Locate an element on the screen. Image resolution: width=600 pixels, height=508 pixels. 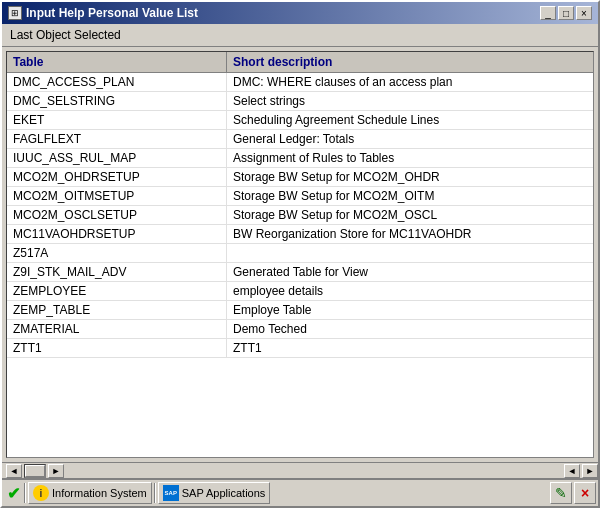
sap-apps-label: SAP Applications is located at coordinates (224, 493).